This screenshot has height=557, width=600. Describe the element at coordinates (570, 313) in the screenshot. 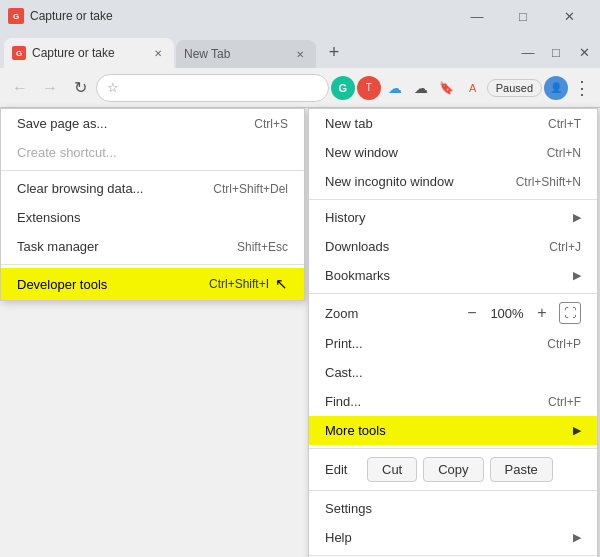

I see `zoom-expand-button: ⛶` at that location.